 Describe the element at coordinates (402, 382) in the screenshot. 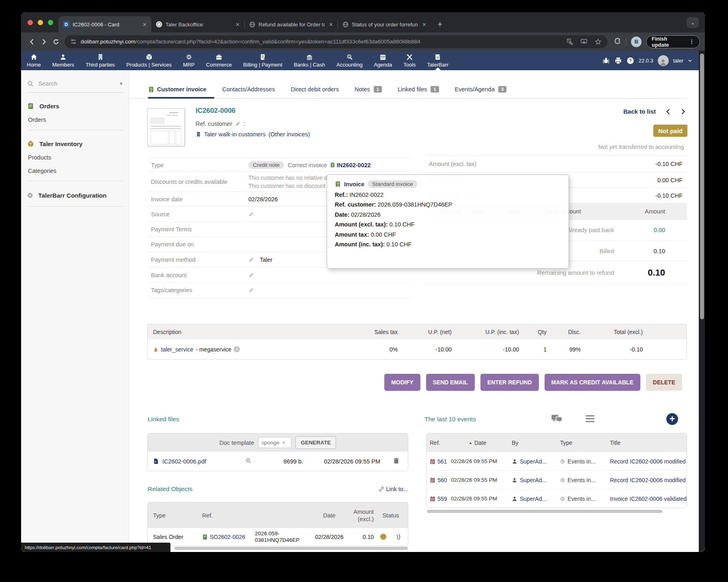

I see `modify-button: MODIFY` at that location.